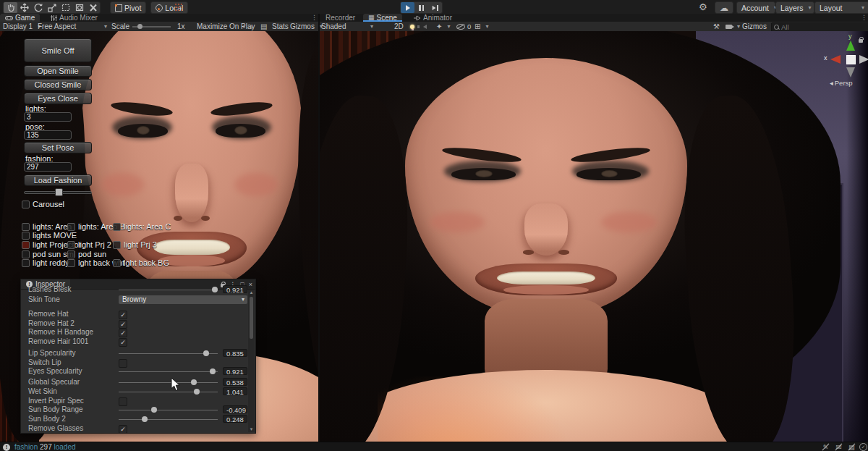  What do you see at coordinates (52, 7) in the screenshot?
I see `scale-tool-button` at bounding box center [52, 7].